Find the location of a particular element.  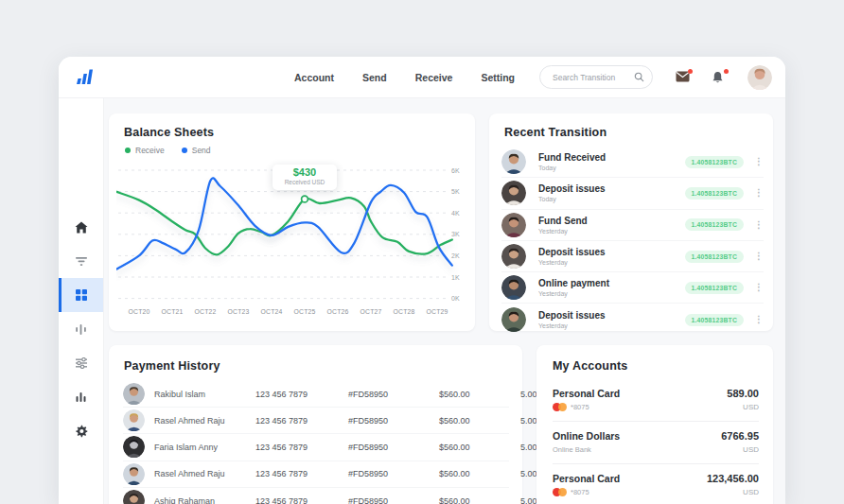

nav-link-setting: Setting is located at coordinates (498, 78).